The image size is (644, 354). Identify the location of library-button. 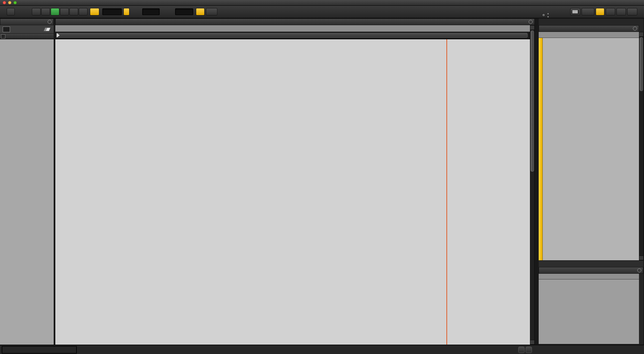
(610, 12).